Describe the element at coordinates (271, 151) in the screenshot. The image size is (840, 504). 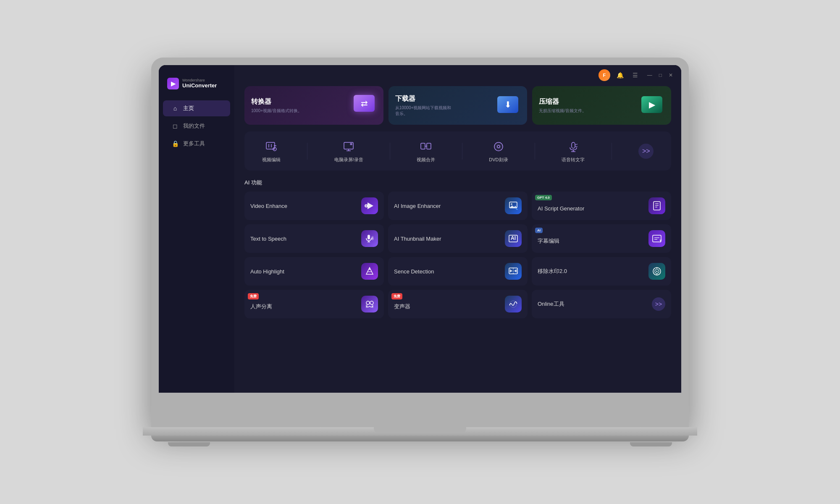
I see `tool-video-edit: ✎ 视频编辑` at that location.